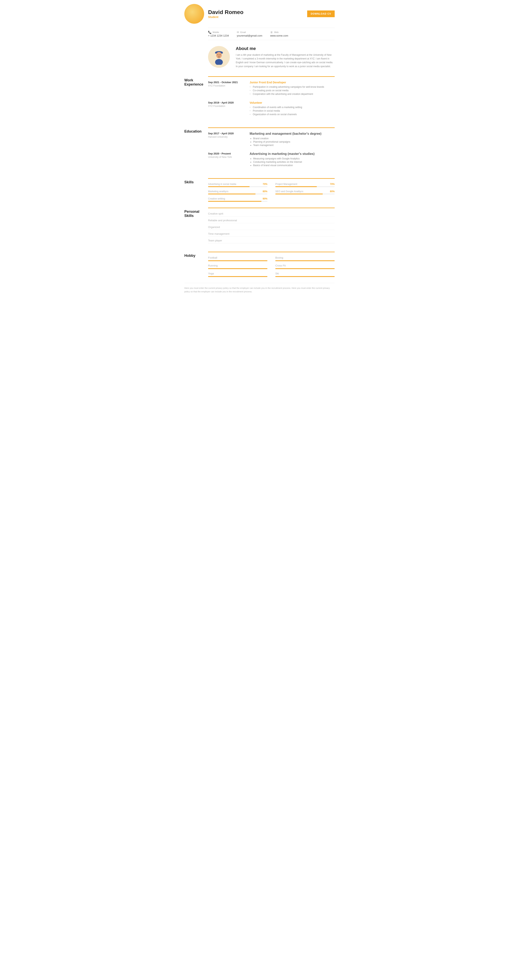 The width and height of the screenshot is (519, 980). What do you see at coordinates (279, 36) in the screenshot?
I see `web-value: www.some.com` at bounding box center [279, 36].